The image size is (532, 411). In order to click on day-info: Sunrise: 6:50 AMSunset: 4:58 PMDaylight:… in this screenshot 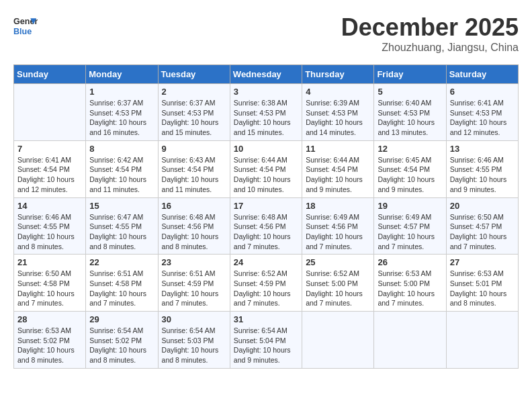, I will do `click(50, 289)`.